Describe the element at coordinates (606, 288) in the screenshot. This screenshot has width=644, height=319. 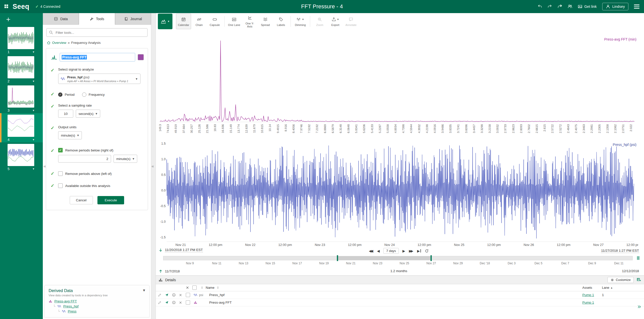
I see `lane-column-header: Lane` at that location.